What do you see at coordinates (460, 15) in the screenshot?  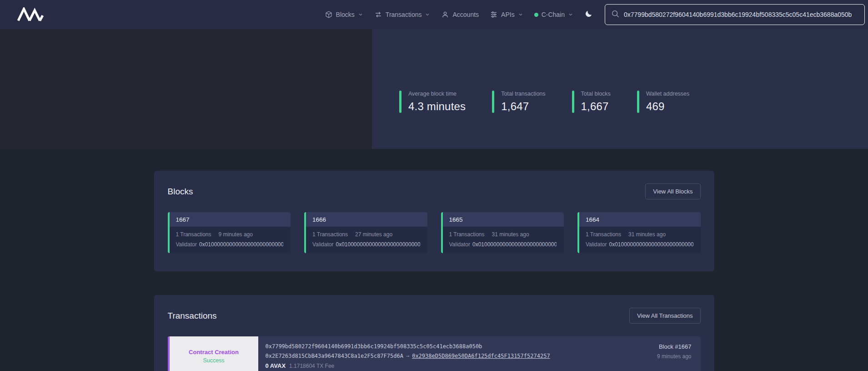 I see `nav-item-accounts: Accounts` at bounding box center [460, 15].